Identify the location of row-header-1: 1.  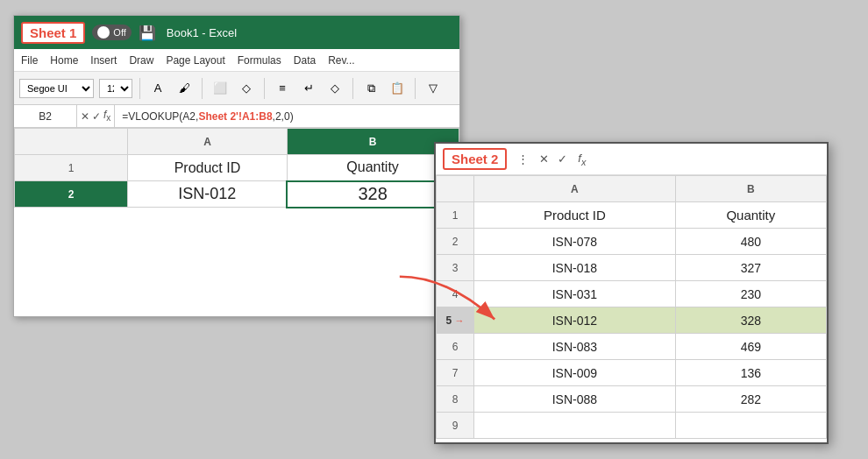
(72, 168).